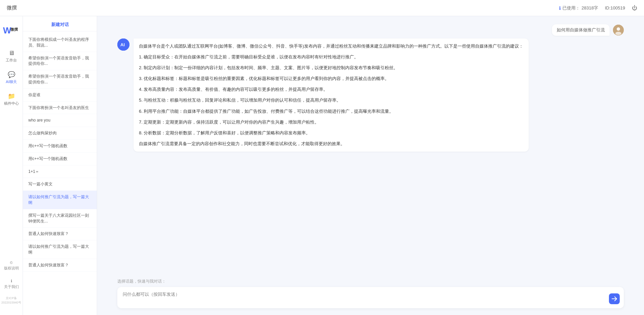 Image resolution: width=644 pixels, height=315 pixels. What do you see at coordinates (11, 53) in the screenshot?
I see `workbench-icon: 🖥` at bounding box center [11, 53].